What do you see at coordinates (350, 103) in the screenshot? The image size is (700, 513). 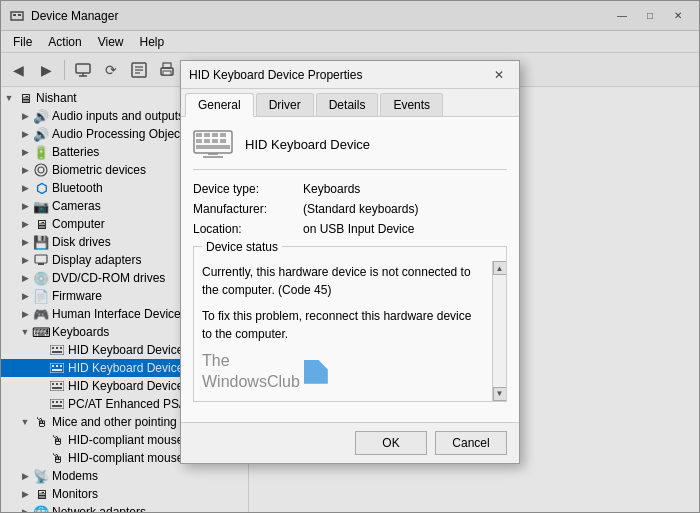 I see `dialog-tabs: General Driver Details Events` at bounding box center [350, 103].